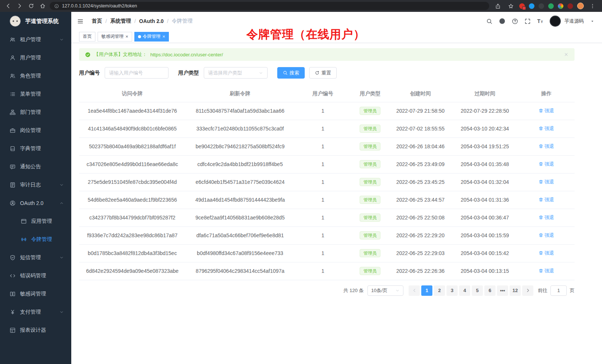 The image size is (602, 364). What do you see at coordinates (152, 37) in the screenshot?
I see `tab-oauth2-token: 令牌管理×` at bounding box center [152, 37].